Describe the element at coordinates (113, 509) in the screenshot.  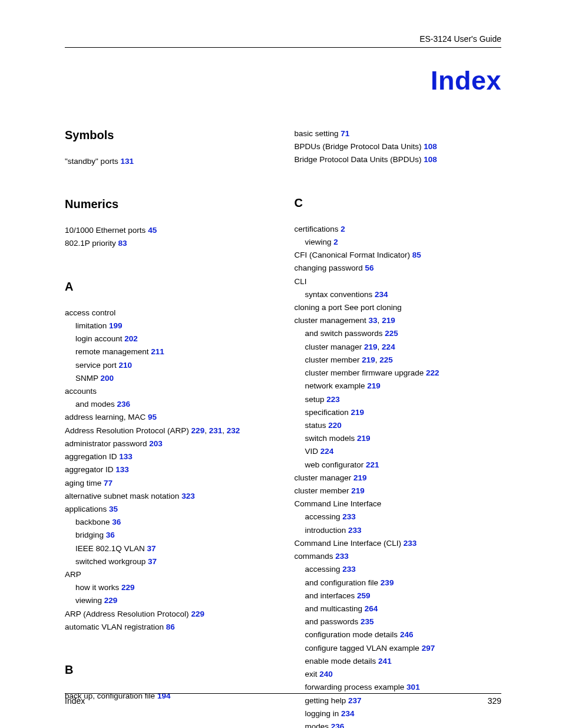
I see `page-ref-link: 35` at that location.